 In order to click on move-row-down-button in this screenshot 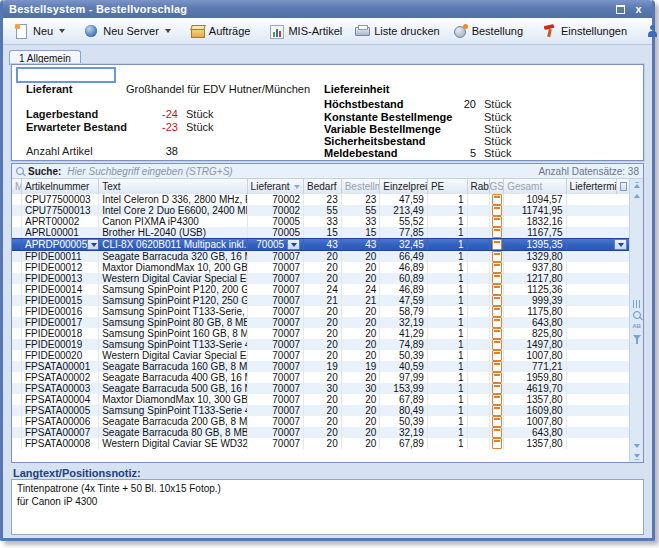, I will do `click(636, 446)`.